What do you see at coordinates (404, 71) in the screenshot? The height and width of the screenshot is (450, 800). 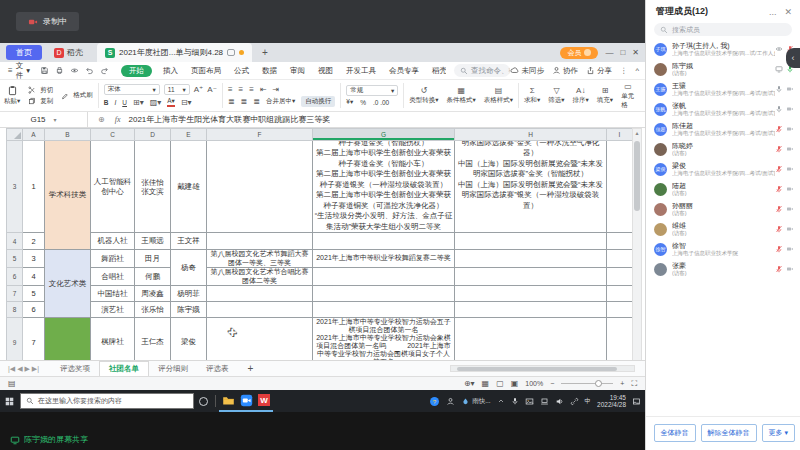 I see `menu-会员专享: 会员专享` at bounding box center [404, 71].